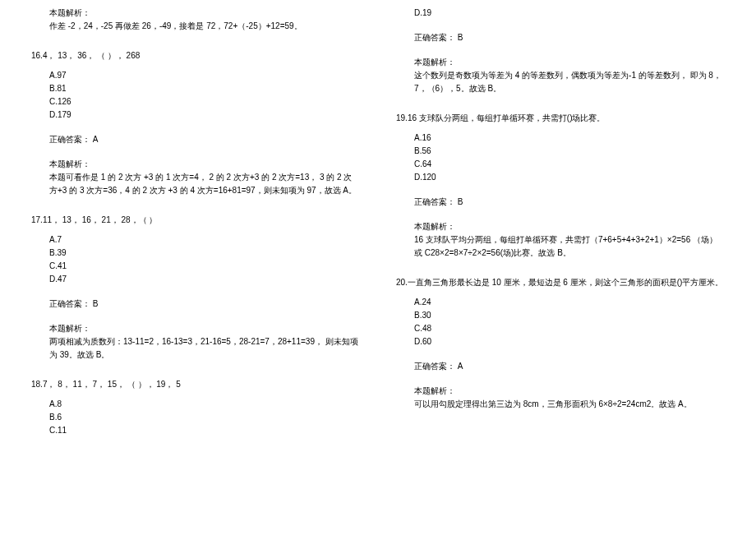  I want to click on q19-options: A.16 B.56 C.64 D.120, so click(560, 158).